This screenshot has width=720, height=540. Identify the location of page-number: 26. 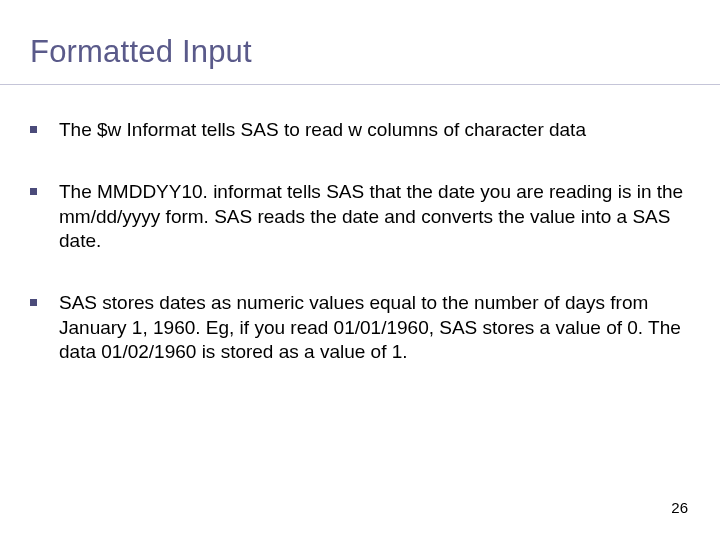
(680, 508).